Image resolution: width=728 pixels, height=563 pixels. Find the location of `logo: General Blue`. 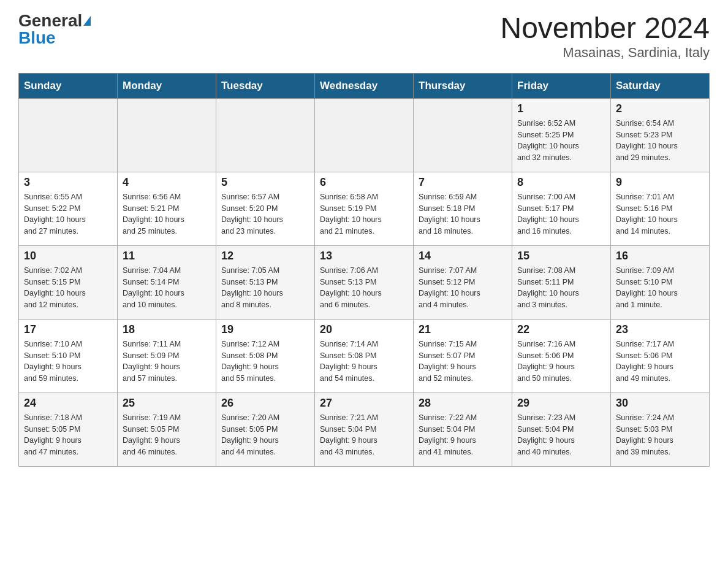

logo: General Blue is located at coordinates (55, 29).